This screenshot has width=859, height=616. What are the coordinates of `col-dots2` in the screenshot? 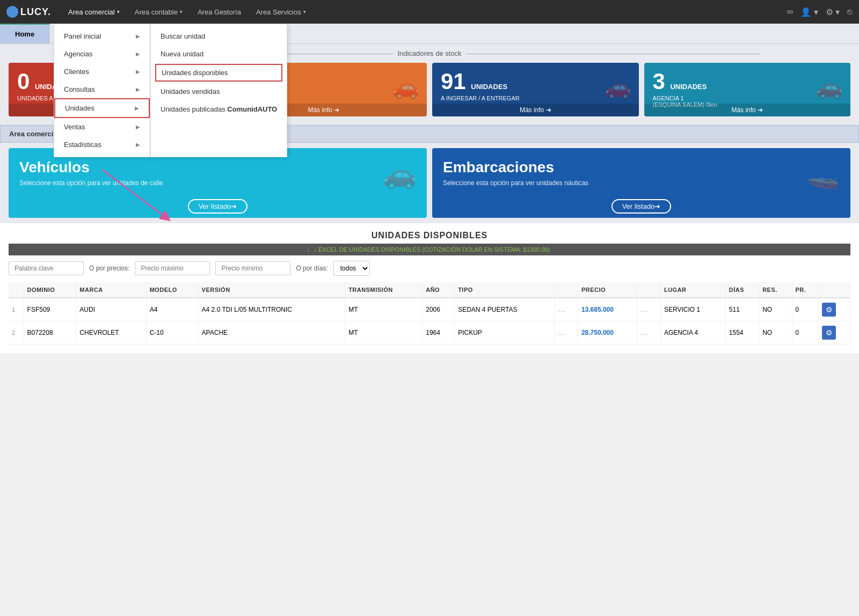 It's located at (649, 290).